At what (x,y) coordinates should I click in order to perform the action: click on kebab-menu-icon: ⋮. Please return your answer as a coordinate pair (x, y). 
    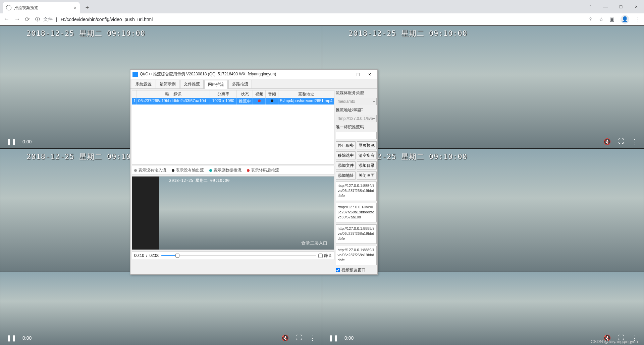
    Looking at the image, I should click on (638, 19).